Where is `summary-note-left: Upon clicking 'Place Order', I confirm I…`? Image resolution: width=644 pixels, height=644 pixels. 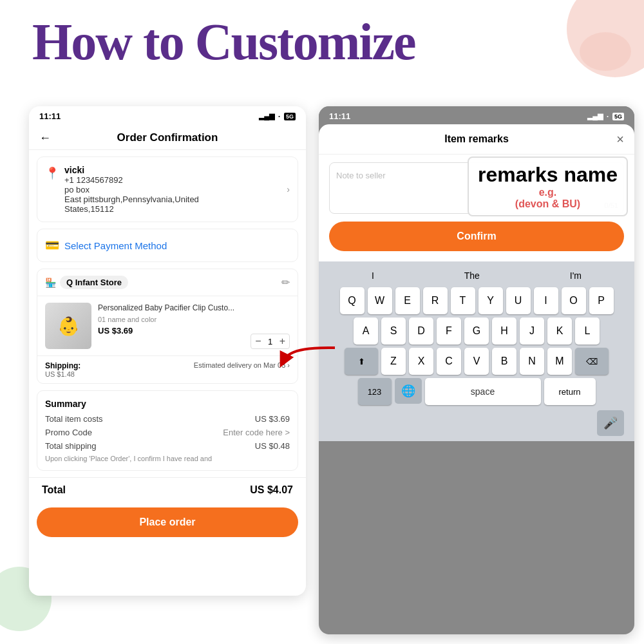 summary-note-left: Upon clicking 'Place Order', I confirm I… is located at coordinates (167, 459).